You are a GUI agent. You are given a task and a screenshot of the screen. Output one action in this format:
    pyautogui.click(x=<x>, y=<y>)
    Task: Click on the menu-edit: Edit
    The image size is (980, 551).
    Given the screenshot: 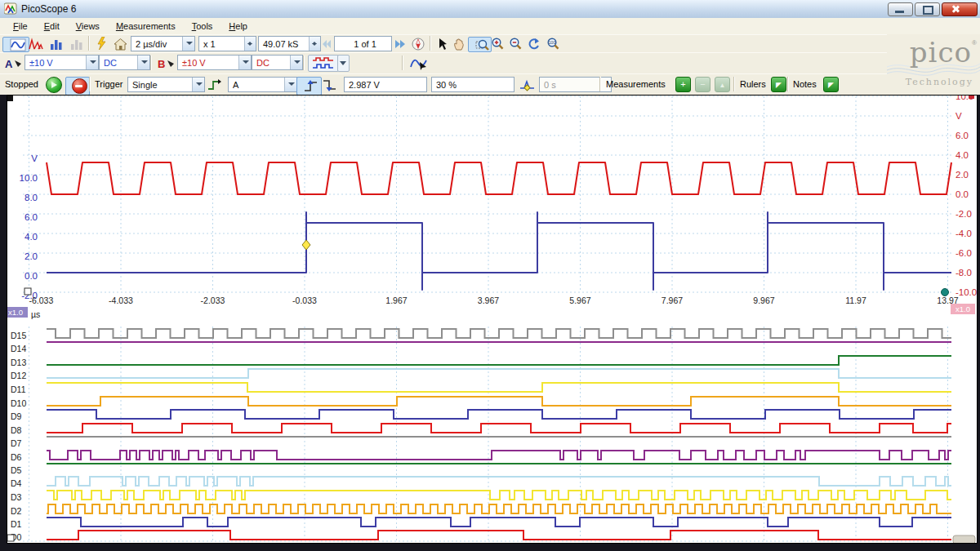 What is the action you would take?
    pyautogui.click(x=52, y=26)
    